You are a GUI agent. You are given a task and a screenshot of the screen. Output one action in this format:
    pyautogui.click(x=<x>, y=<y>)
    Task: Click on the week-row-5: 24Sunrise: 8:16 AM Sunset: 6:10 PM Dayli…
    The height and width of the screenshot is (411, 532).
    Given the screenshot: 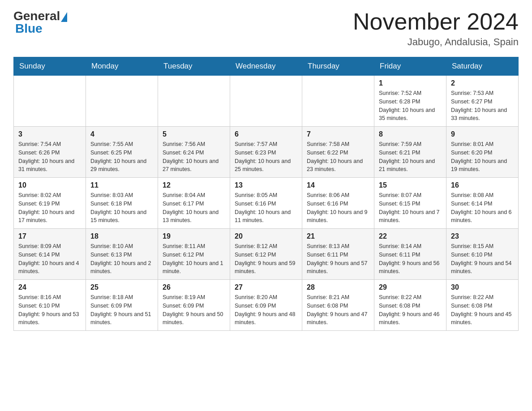 What is the action you would take?
    pyautogui.click(x=266, y=305)
    